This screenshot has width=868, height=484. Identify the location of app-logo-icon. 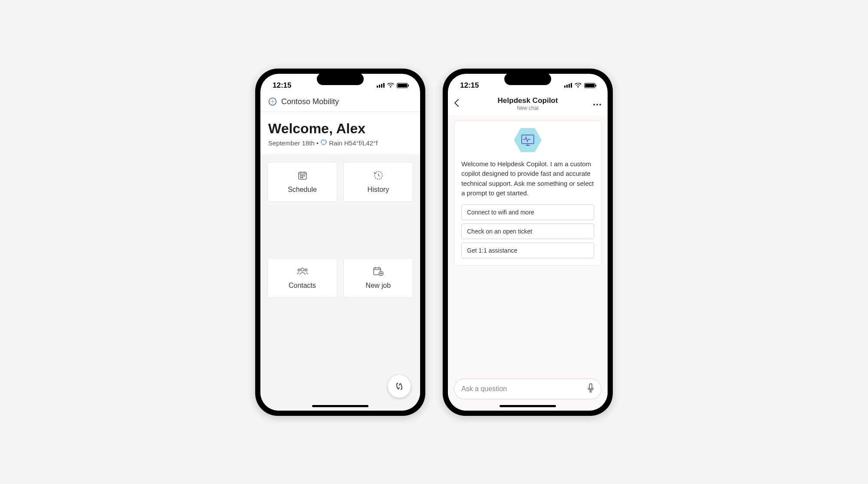
(273, 102).